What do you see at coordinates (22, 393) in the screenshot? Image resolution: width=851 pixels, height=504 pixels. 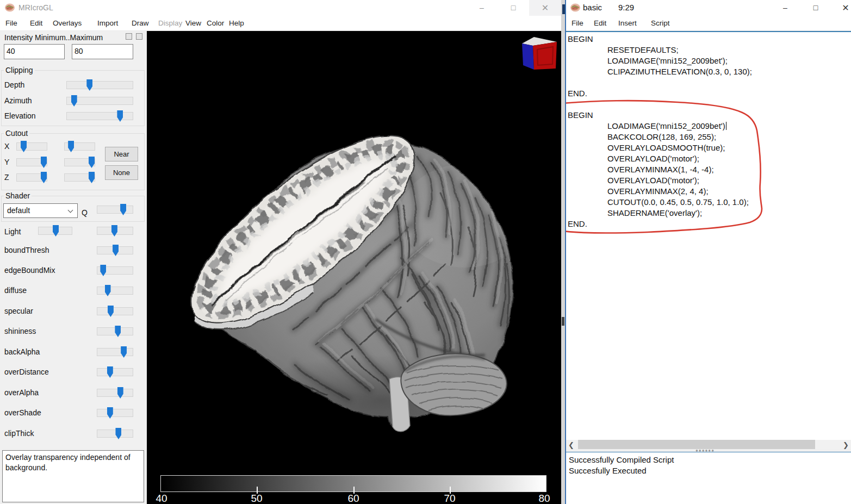 I see `param-label-overalpha: overAlpha` at bounding box center [22, 393].